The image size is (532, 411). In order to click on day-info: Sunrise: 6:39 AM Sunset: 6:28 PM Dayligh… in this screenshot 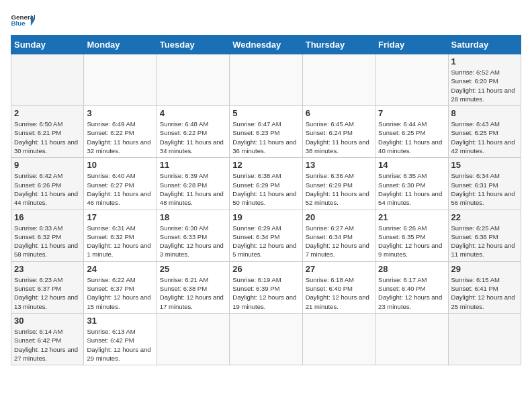, I will do `click(193, 189)`.